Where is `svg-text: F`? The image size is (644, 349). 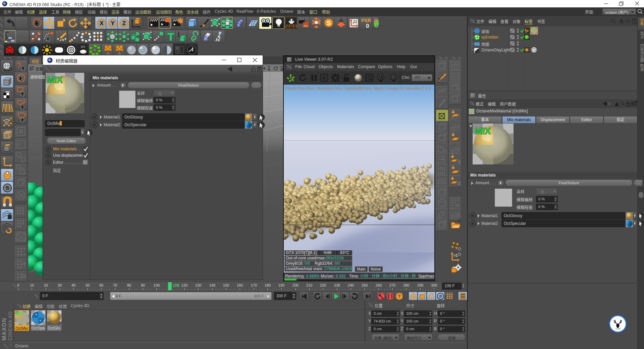 svg-text: F is located at coordinates (381, 77).